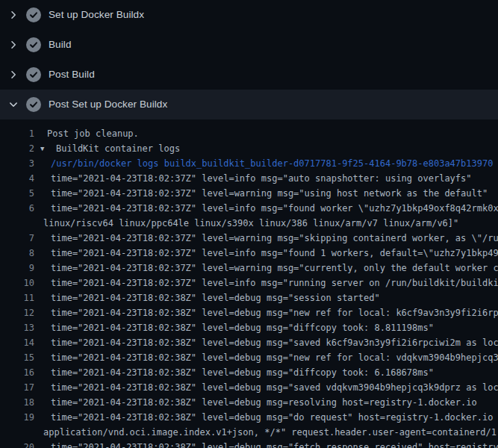 This screenshot has height=448, width=498. I want to click on log-line-number: 5, so click(17, 193).